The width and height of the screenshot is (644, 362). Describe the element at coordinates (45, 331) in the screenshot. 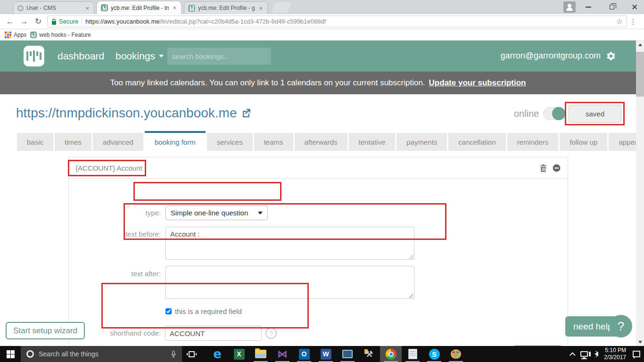

I see `start-setup-wizard-button: Start setup wizard` at that location.